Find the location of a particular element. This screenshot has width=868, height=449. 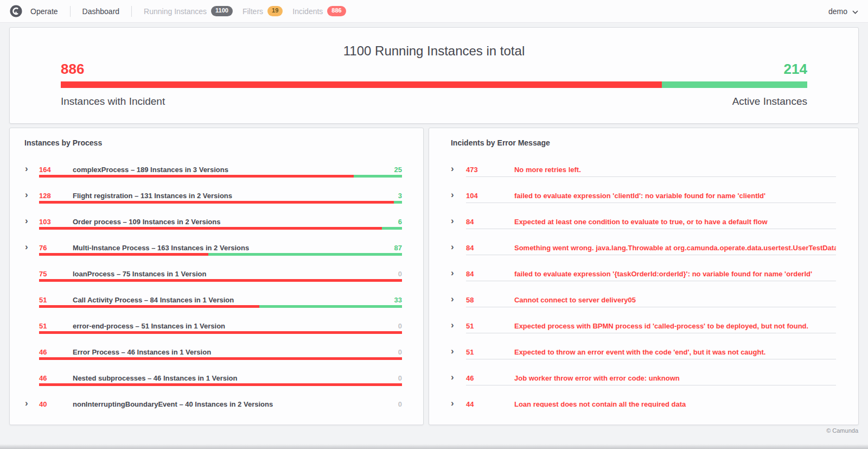

process-row: › 128 Flight registration – 131 Instance… is located at coordinates (216, 195).